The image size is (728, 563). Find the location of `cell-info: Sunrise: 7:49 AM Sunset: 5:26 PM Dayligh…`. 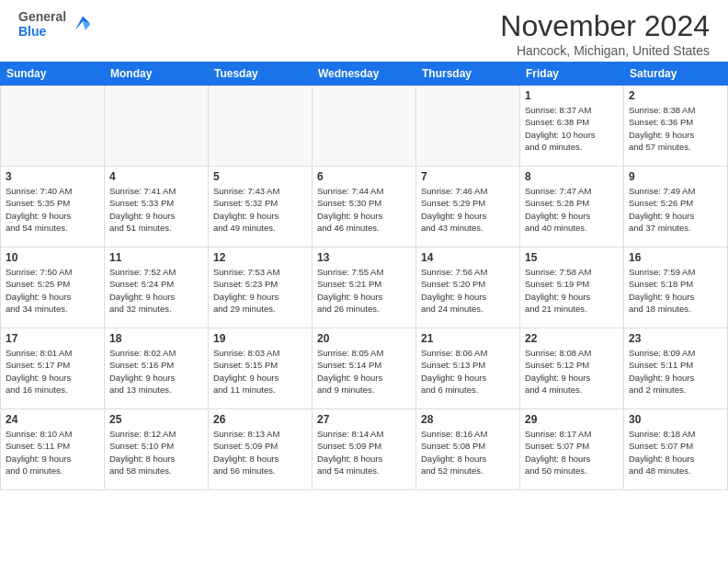

cell-info: Sunrise: 7:49 AM Sunset: 5:26 PM Dayligh… is located at coordinates (676, 210).